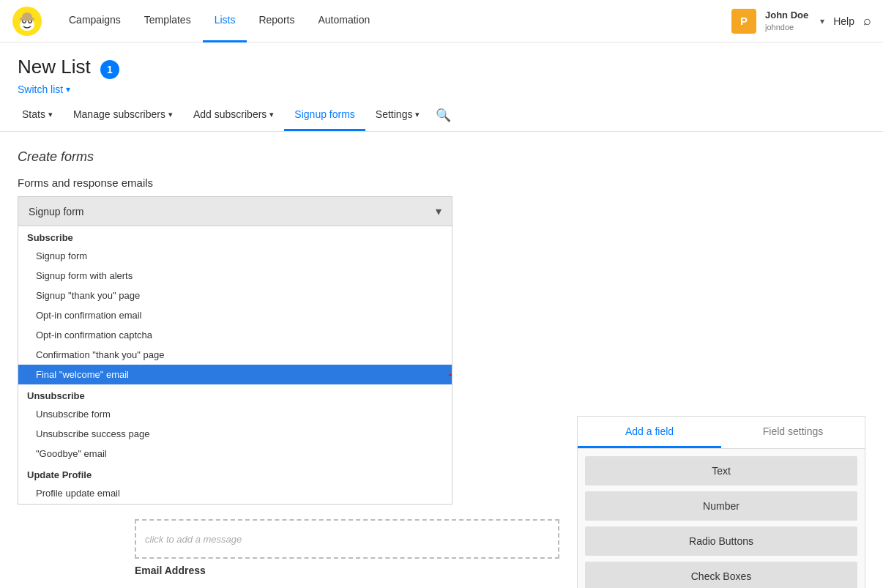 This screenshot has height=588, width=883. I want to click on option-profile-email-sent: Profile update email sent, so click(235, 504).